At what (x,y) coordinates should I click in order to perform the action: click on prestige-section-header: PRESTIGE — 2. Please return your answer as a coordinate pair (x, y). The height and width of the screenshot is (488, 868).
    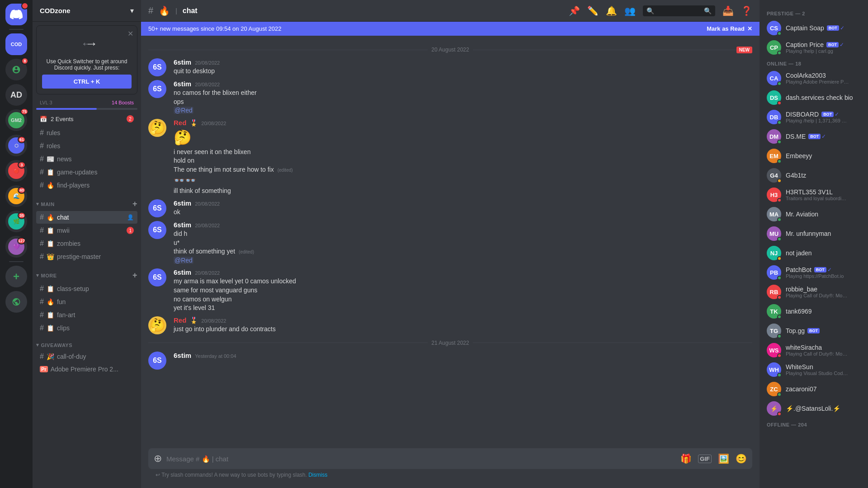
    Looking at the image, I should click on (814, 13).